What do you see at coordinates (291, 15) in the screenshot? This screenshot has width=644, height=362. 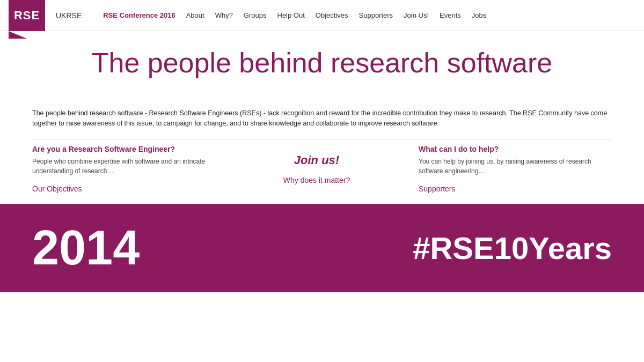 I see `nav-link-helpout: Help Out` at bounding box center [291, 15].